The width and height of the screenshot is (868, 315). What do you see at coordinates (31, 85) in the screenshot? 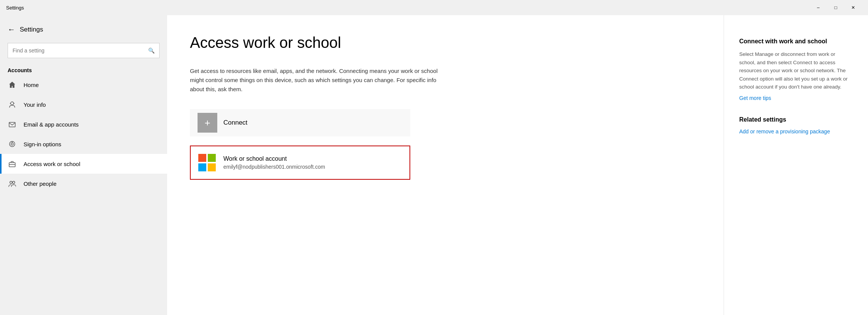
I see `sidebar-item-home-label: Home` at bounding box center [31, 85].